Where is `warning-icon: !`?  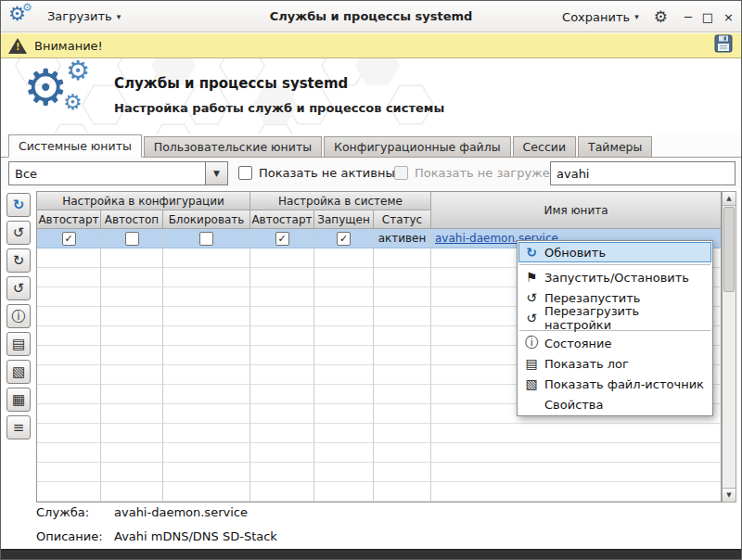 warning-icon: ! is located at coordinates (18, 46).